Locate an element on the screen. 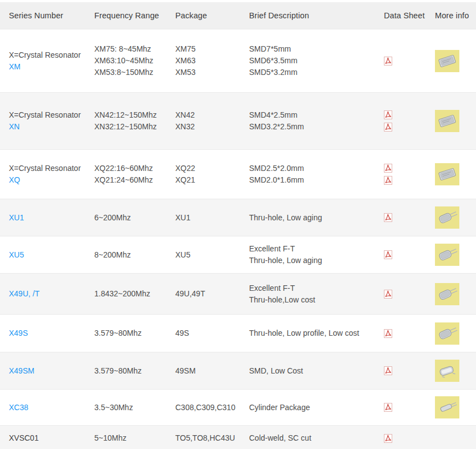  series-number-cell: X=Crystal ResonatorXN is located at coordinates (43, 121).